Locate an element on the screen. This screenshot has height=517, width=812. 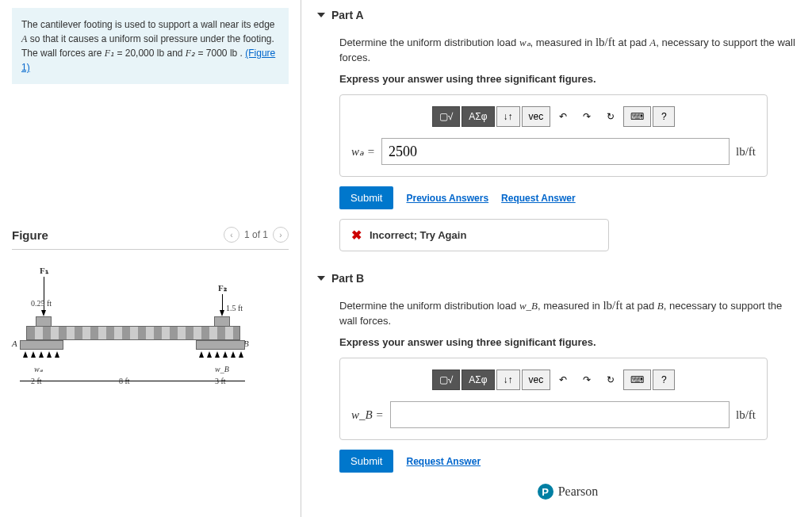
figure-title: Figure is located at coordinates (30, 235).